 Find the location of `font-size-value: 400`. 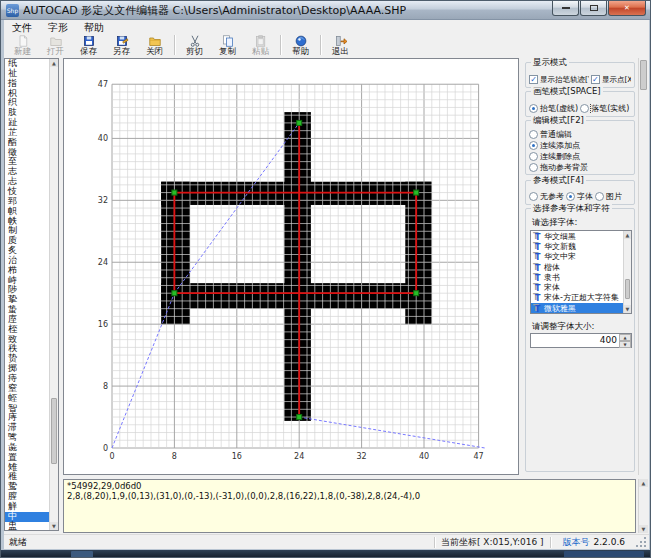

font-size-value: 400 is located at coordinates (575, 340).